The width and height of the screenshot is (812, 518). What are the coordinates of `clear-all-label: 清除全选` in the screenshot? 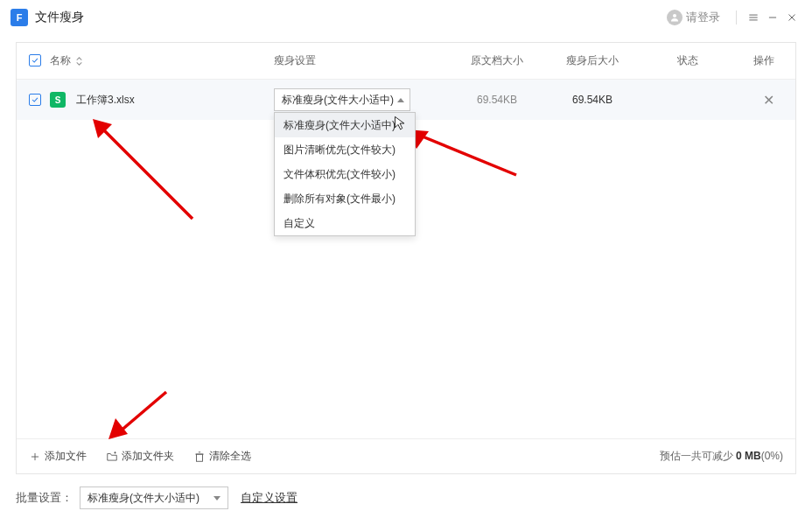 It's located at (230, 457).